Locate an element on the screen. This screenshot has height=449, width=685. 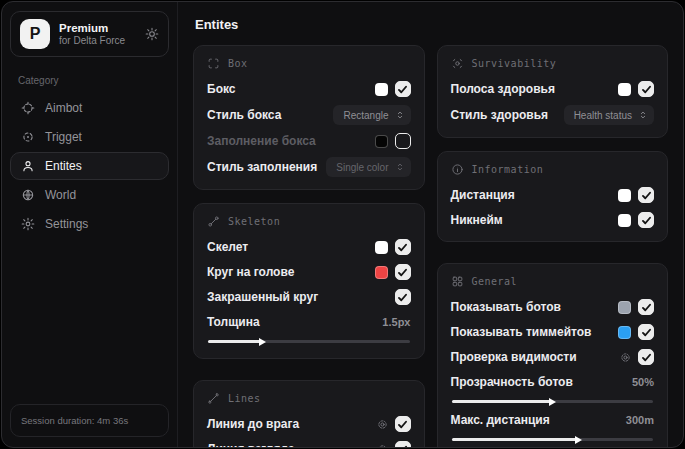
sidebar-item-aimbot: Aimbot is located at coordinates (90, 108).